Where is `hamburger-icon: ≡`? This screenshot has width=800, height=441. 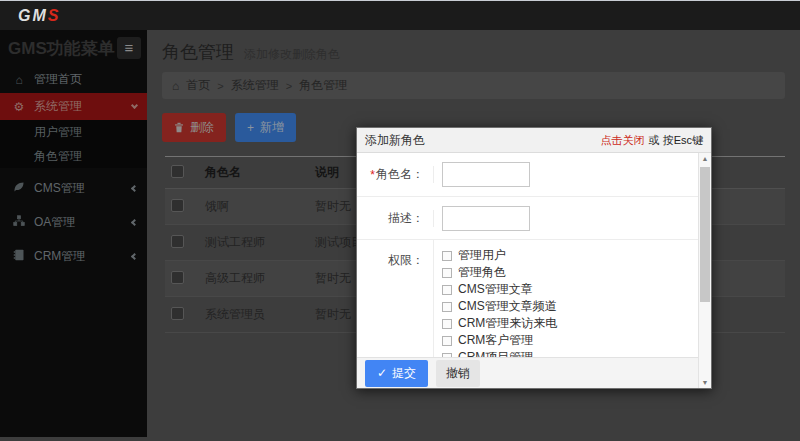 hamburger-icon: ≡ is located at coordinates (130, 48).